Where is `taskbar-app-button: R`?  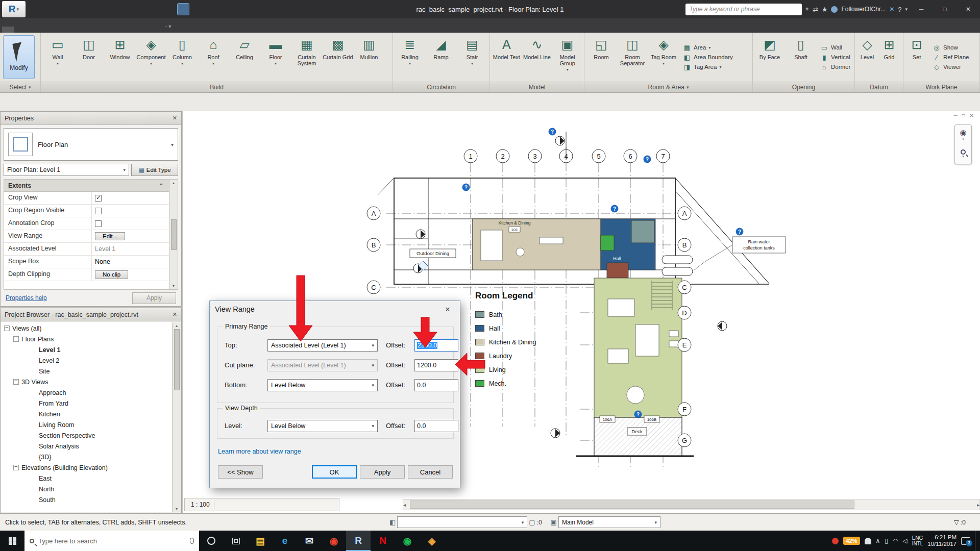
taskbar-app-button: R is located at coordinates (358, 541).